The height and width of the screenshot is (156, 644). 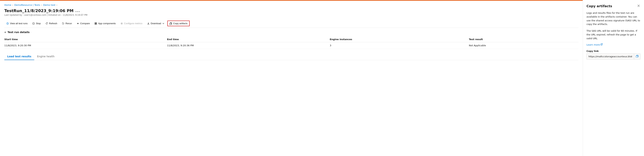 What do you see at coordinates (86, 46) in the screenshot?
I see `cell-start-time: 11/8/2023, 9:20:30 PM` at bounding box center [86, 46].